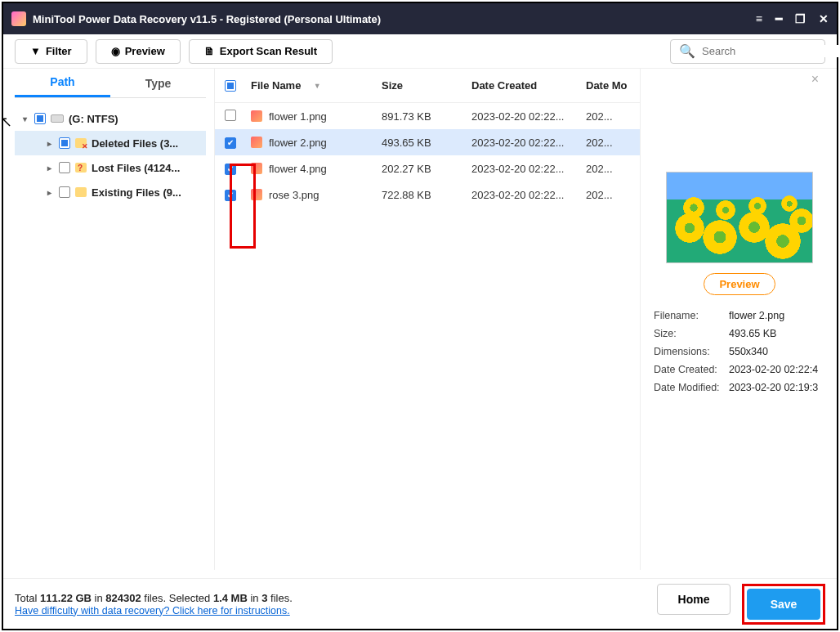 Image resolution: width=840 pixels, height=632 pixels. I want to click on menu-icon: ≡, so click(759, 19).